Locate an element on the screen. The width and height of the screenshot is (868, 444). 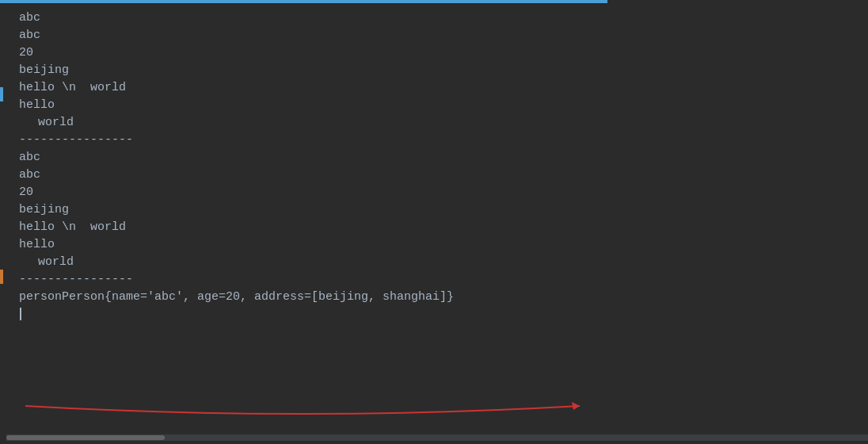
output-line-9: abc is located at coordinates (437, 158).